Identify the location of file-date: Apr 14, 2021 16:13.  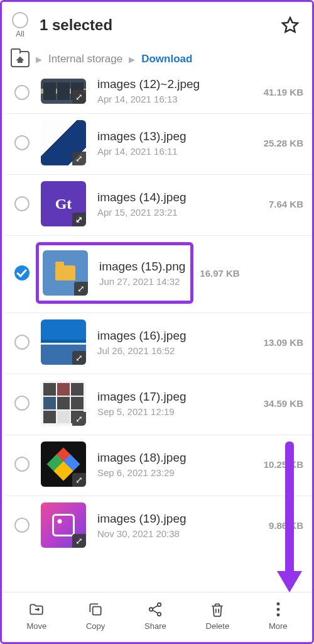
(177, 99).